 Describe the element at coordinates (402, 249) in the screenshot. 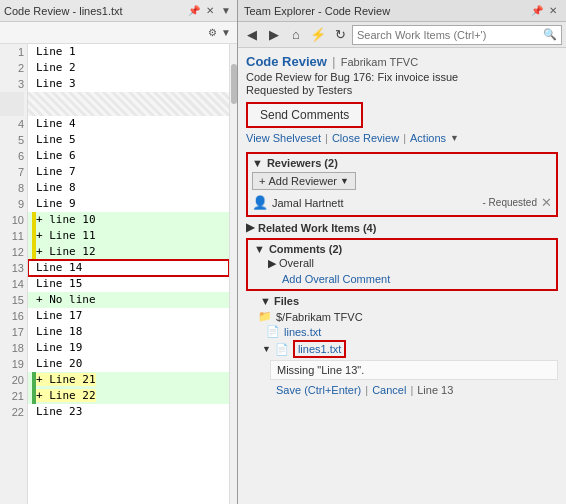

I see `comments-header: ▼ Comments (2)` at that location.